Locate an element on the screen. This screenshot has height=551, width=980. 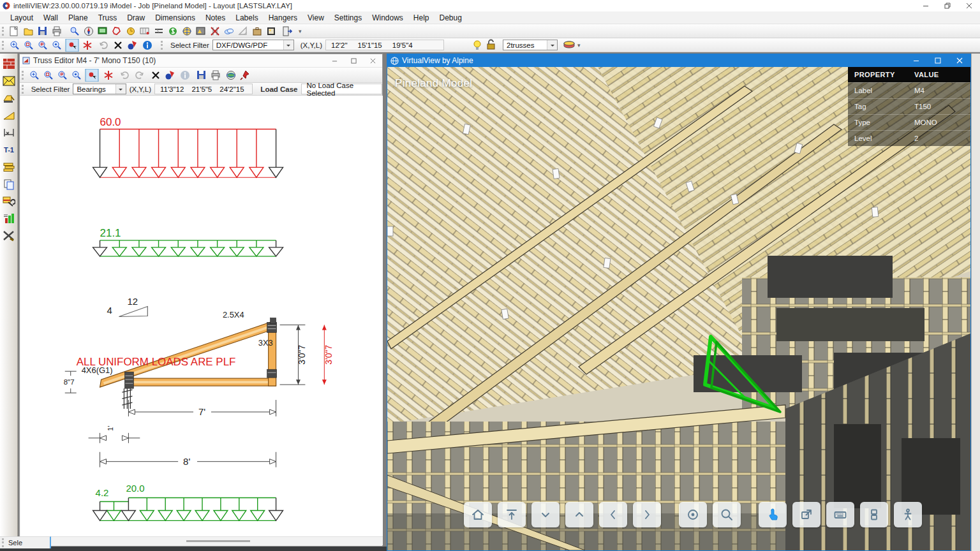
cut-tools-icon is located at coordinates (9, 236).